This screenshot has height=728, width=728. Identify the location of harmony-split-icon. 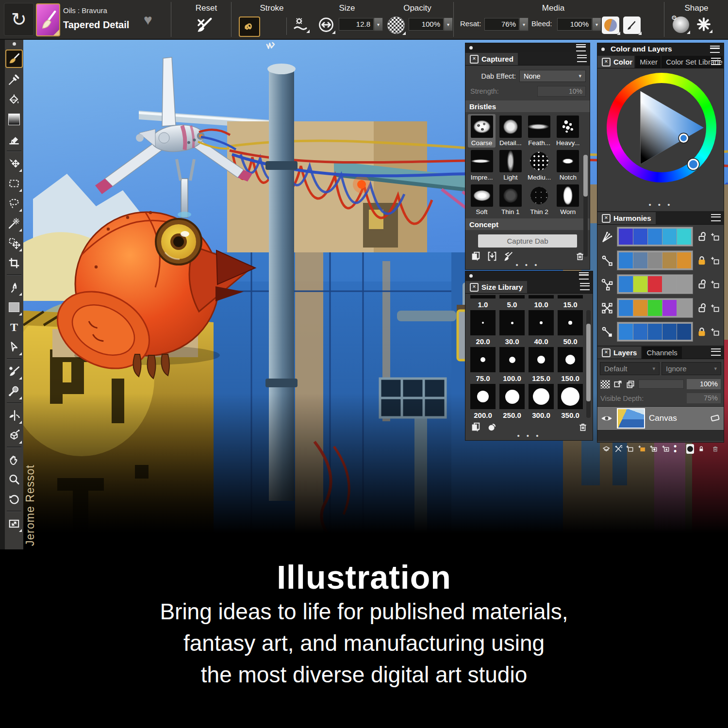
(607, 284).